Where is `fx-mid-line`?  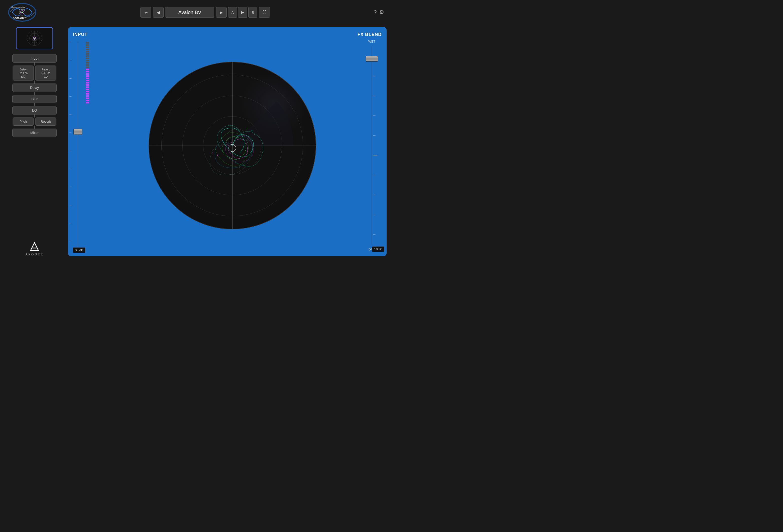
fx-mid-line is located at coordinates (375, 156).